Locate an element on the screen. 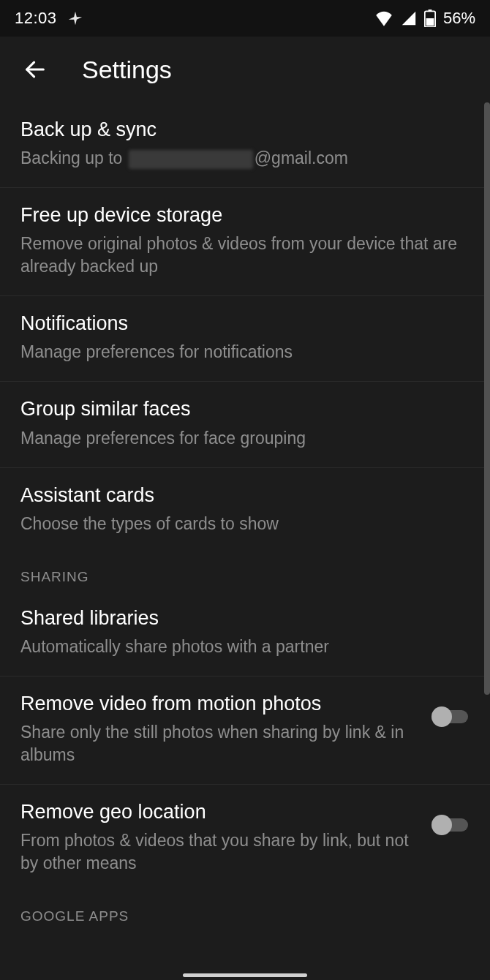 This screenshot has width=490, height=980. item-subtitle: From photos & videos that you share by l… is located at coordinates (220, 852).